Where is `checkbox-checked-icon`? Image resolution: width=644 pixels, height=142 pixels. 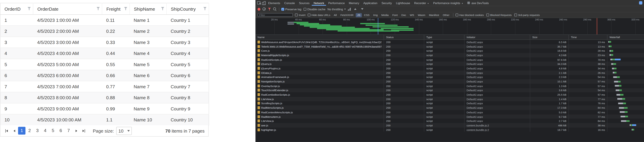
checkbox-checked-icon is located at coordinates (283, 9).